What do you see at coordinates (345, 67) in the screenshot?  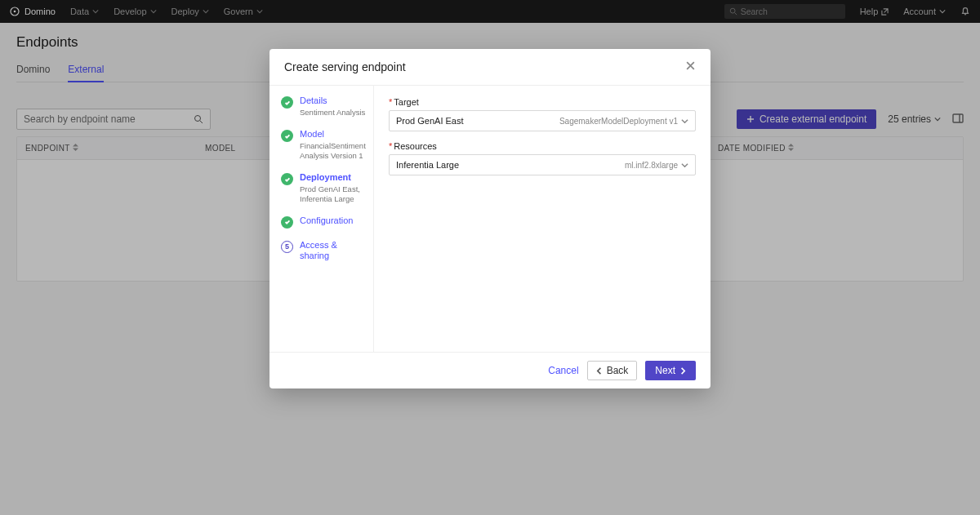 I see `modal-title: Create serving endpoint` at bounding box center [345, 67].